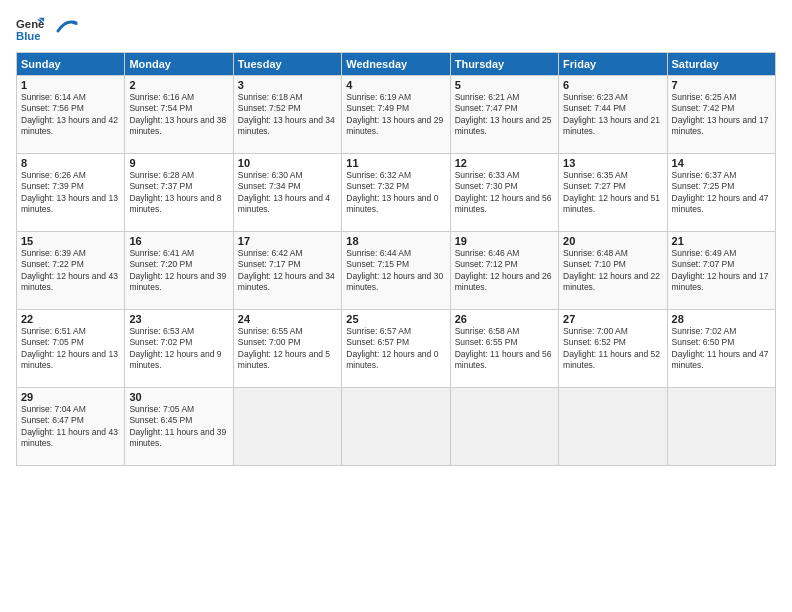  Describe the element at coordinates (287, 115) in the screenshot. I see `calendar-day-cell: 3Sunrise: 6:18 AMSunset: 7:52 PMDaylight…` at that location.